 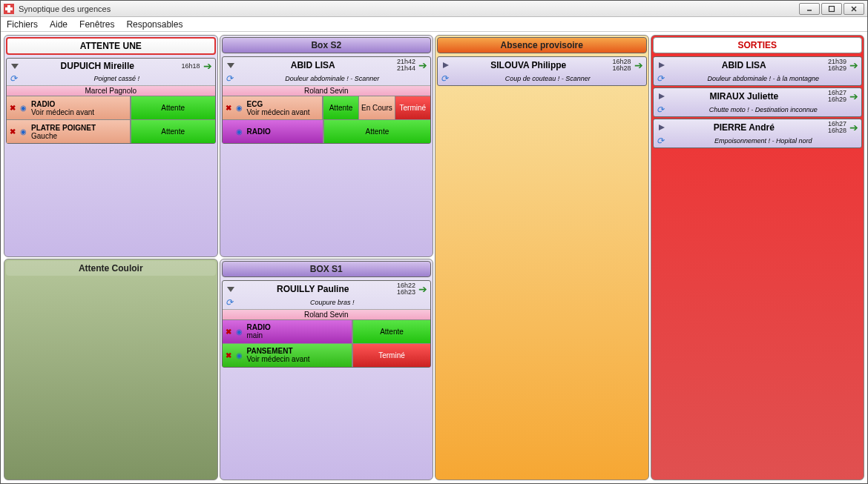 I want to click on close-button, so click(x=854, y=9).